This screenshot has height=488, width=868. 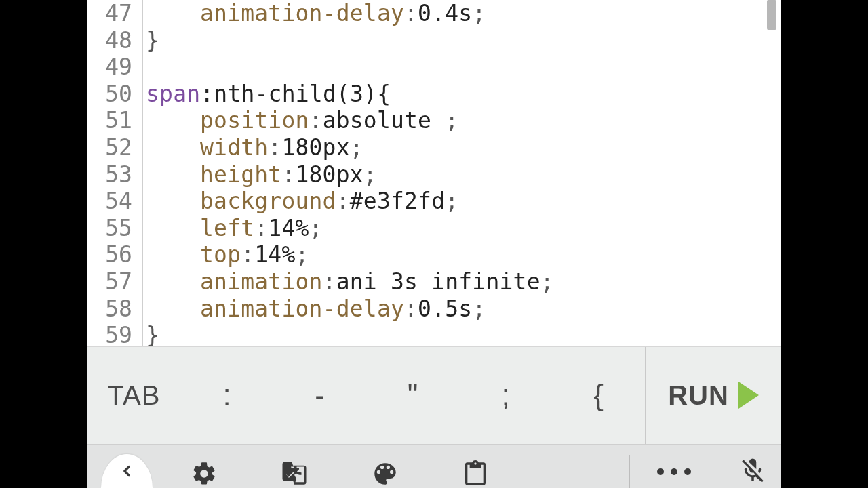 What do you see at coordinates (434, 148) in the screenshot?
I see `code-line: 52width:180px;` at bounding box center [434, 148].